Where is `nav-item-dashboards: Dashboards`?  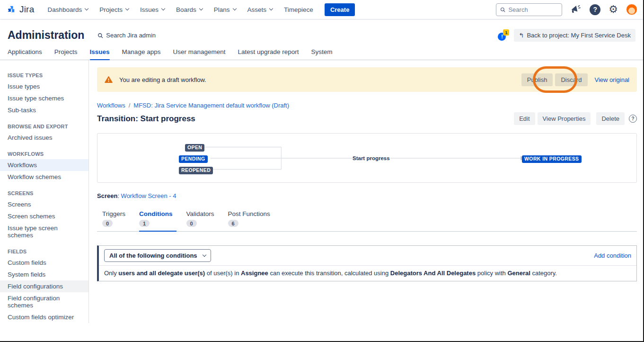 nav-item-dashboards: Dashboards is located at coordinates (68, 9).